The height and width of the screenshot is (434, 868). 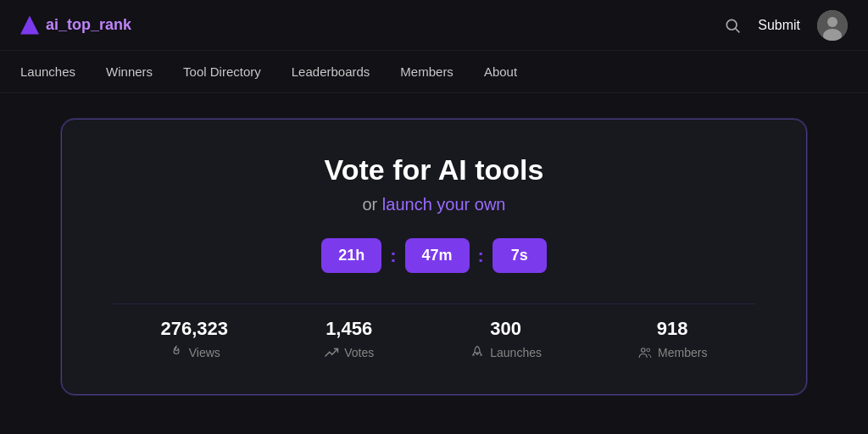 I want to click on stat-votes: 1,456 Votes, so click(x=349, y=339).